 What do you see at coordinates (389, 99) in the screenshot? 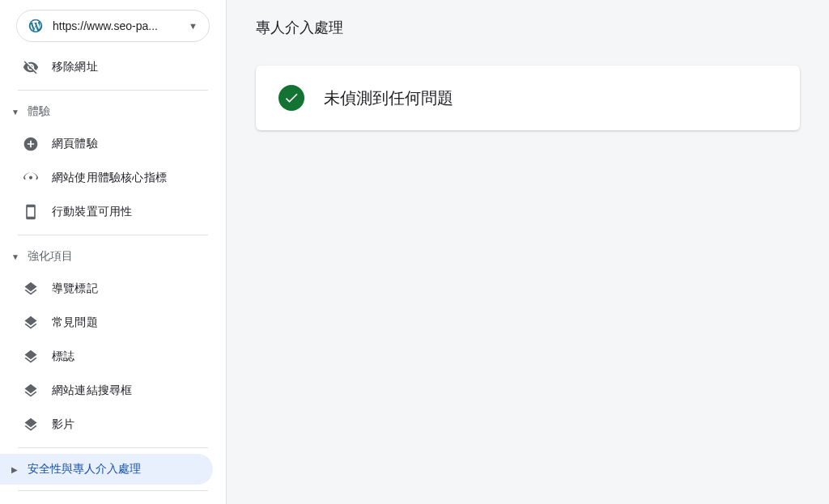
I see `status-message: 未偵測到任何問題` at bounding box center [389, 99].